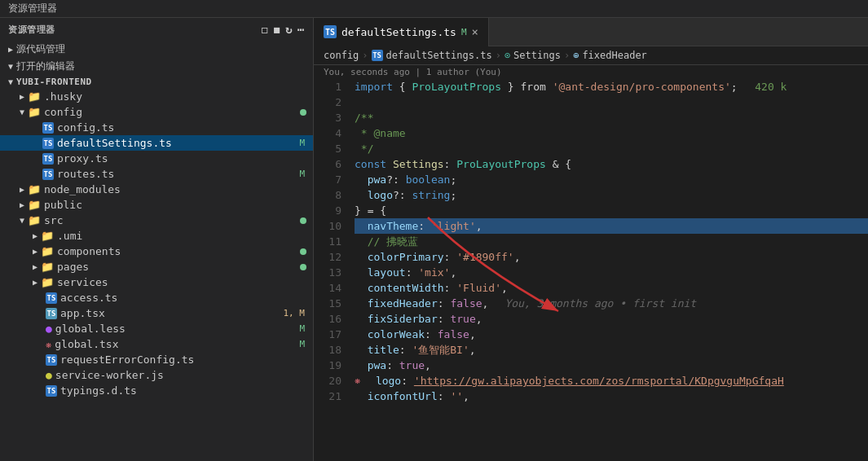 The width and height of the screenshot is (868, 461). Describe the element at coordinates (90, 329) in the screenshot. I see `global-less-label: global.less` at that location.